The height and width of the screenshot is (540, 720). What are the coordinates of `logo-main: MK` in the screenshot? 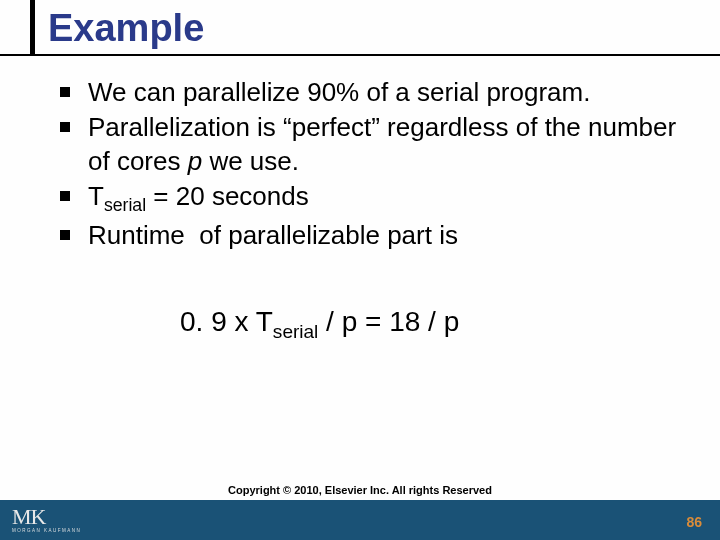 It's located at (28, 517).